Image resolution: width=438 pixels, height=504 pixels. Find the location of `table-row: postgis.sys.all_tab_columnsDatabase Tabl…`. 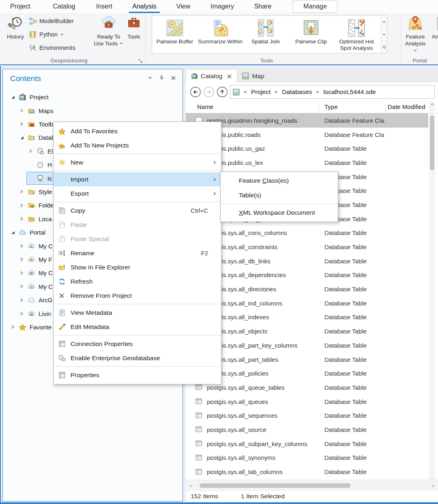

table-row: postgis.sys.all_tab_columnsDatabase Tabl… is located at coordinates (307, 472).